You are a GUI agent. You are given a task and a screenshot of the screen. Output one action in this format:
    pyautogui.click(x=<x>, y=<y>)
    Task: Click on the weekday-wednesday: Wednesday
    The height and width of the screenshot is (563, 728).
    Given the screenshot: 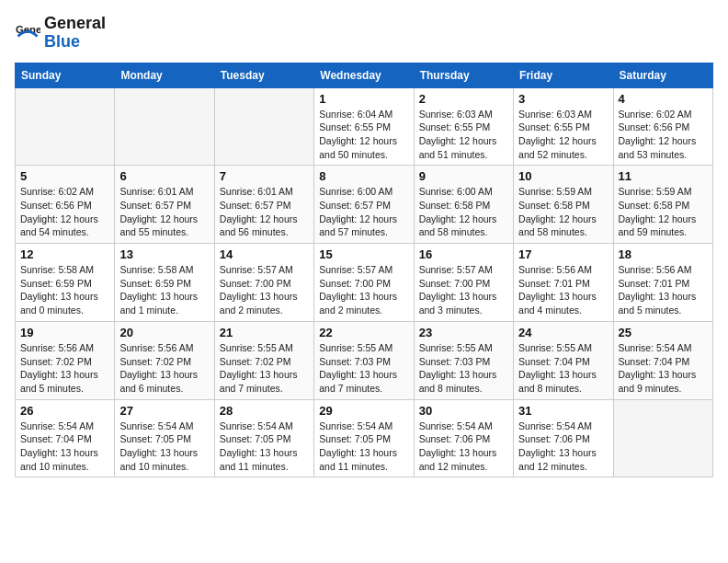 What is the action you would take?
    pyautogui.click(x=364, y=75)
    